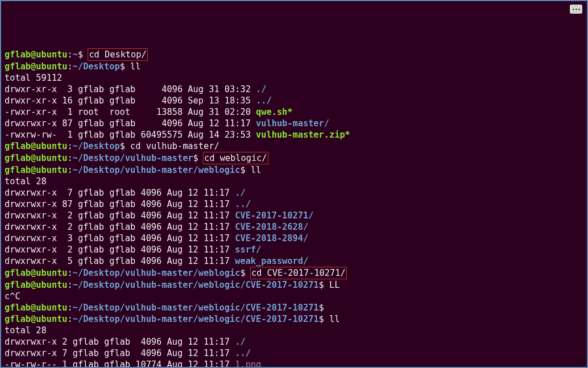 This screenshot has width=588, height=368. Describe the element at coordinates (294, 135) in the screenshot. I see `file-row: -rwxrw-rw- 1 gflab gflab 60495575 Aug 14…` at that location.